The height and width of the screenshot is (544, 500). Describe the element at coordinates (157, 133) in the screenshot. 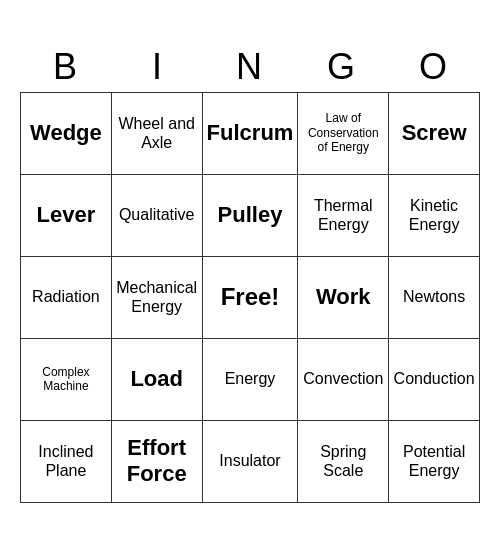

I see `cell-text: Wheel and Axle` at that location.